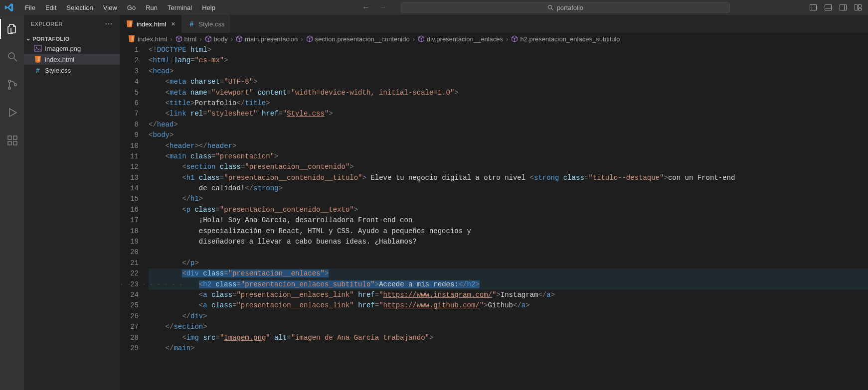 This screenshot has width=868, height=390. Describe the element at coordinates (152, 8) in the screenshot. I see `menu-run: Run` at that location.